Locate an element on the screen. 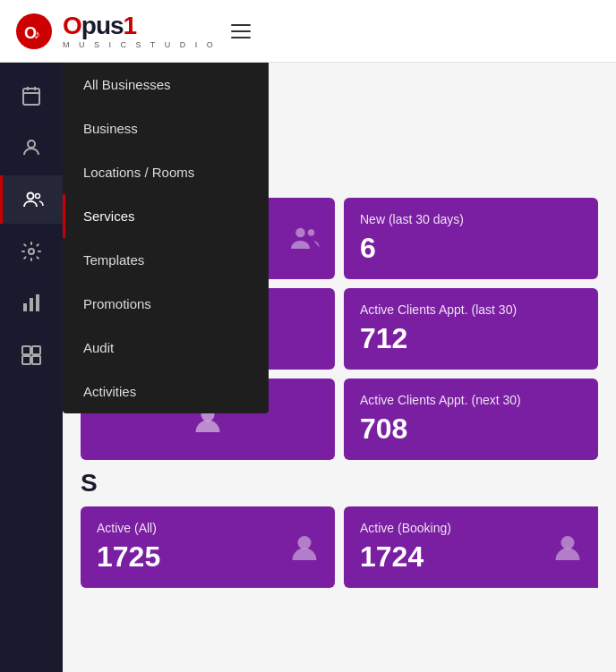 Image resolution: width=616 pixels, height=672 pixels. logo-o: O is located at coordinates (72, 25).